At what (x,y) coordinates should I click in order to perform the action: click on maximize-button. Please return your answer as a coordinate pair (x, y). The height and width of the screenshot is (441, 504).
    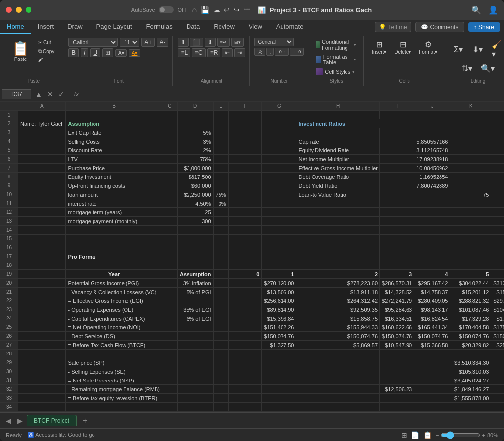
    Looking at the image, I should click on (29, 10).